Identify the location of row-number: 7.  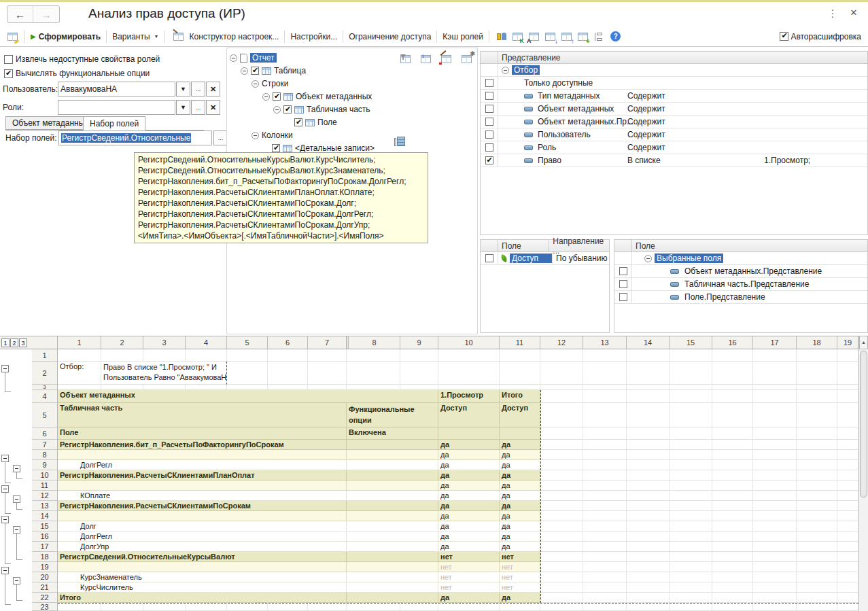
(45, 444).